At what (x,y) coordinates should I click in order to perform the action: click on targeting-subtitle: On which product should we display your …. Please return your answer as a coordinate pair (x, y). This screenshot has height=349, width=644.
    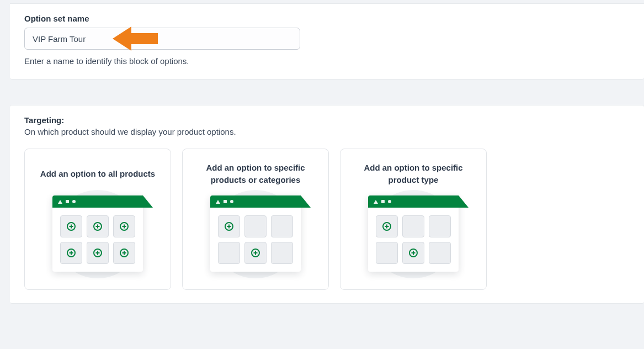
    Looking at the image, I should click on (327, 131).